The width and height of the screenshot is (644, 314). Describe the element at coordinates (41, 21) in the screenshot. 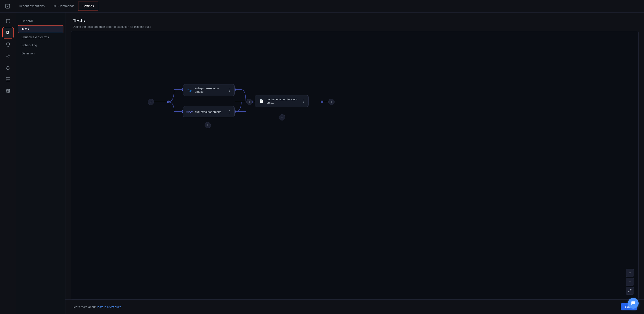

I see `settings-item-general: General` at that location.